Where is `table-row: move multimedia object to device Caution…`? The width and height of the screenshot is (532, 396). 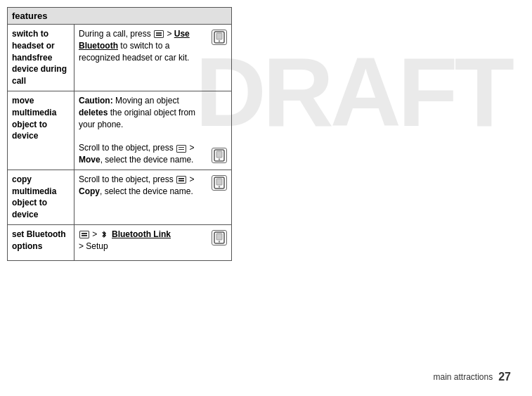 table-row: move multimedia object to device Caution… is located at coordinates (119, 130).